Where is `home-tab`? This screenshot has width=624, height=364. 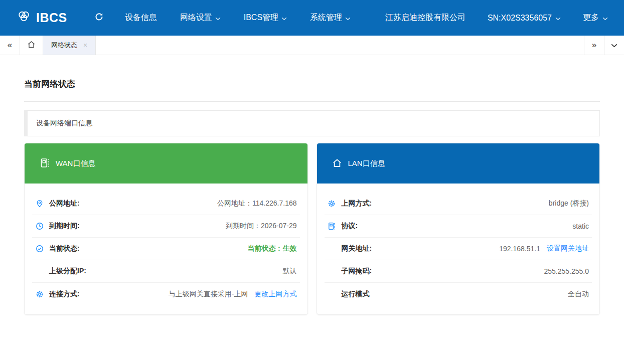
home-tab is located at coordinates (32, 45).